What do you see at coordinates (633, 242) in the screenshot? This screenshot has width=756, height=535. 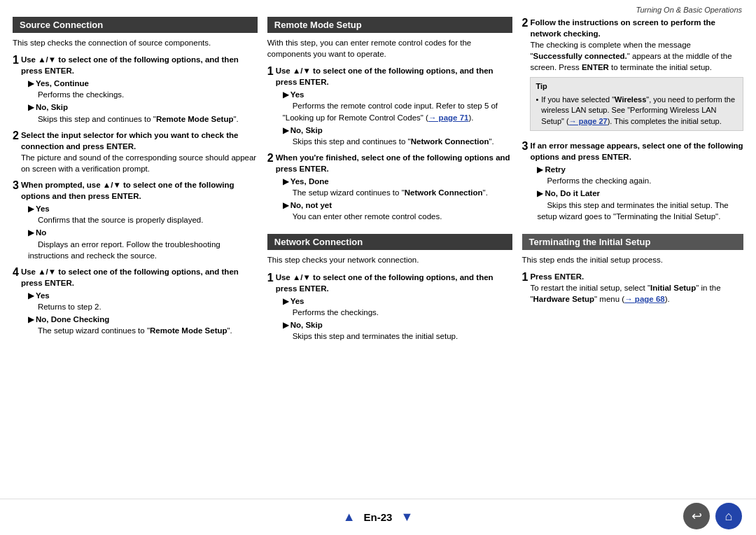 I see `terminating-heading: Terminating the Initial Setup` at bounding box center [633, 242].